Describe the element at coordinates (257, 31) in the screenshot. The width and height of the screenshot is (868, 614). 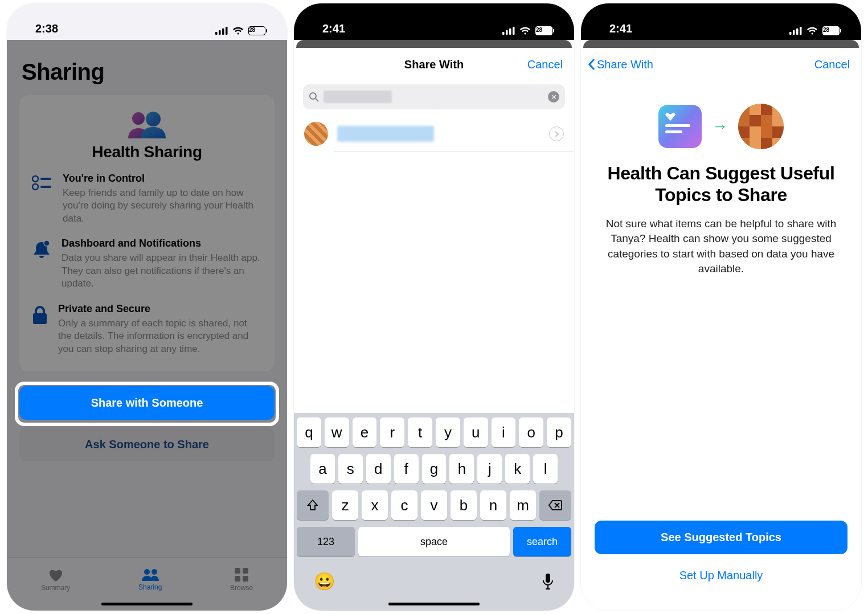
I see `battery-icon: 28` at that location.